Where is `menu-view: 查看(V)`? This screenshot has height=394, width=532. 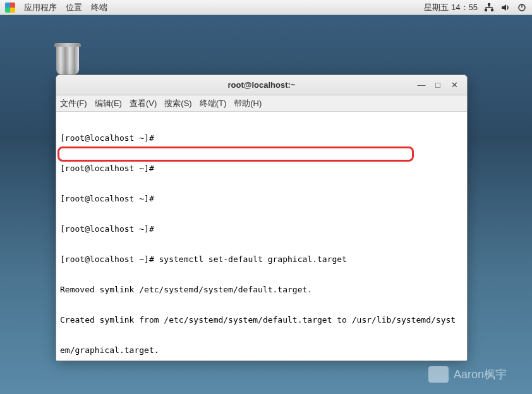
menu-view: 查看(V) is located at coordinates (143, 104).